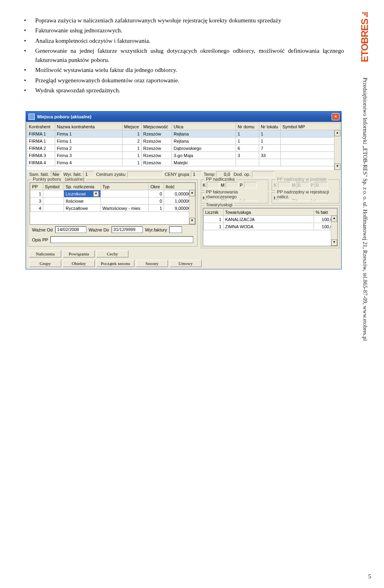 This screenshot has height=588, width=384. What do you see at coordinates (184, 117) in the screenshot?
I see `window-title: Miejsca poboru (aktualne)` at bounding box center [184, 117].